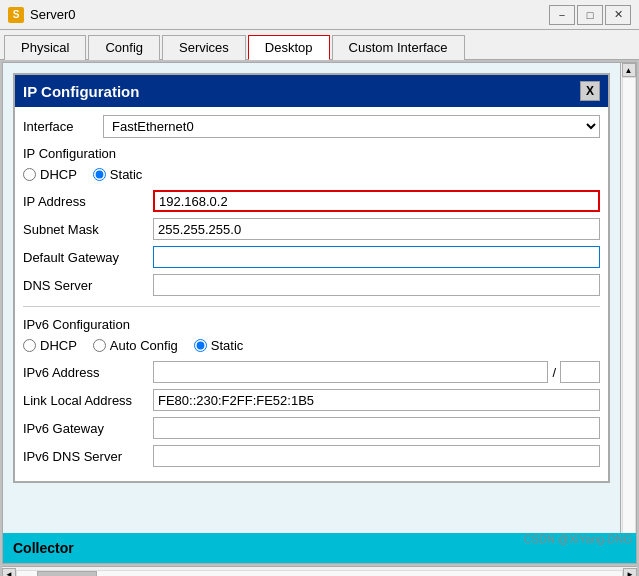 The width and height of the screenshot is (639, 576). I want to click on tab-custom-interface: Custom Interface, so click(398, 48).